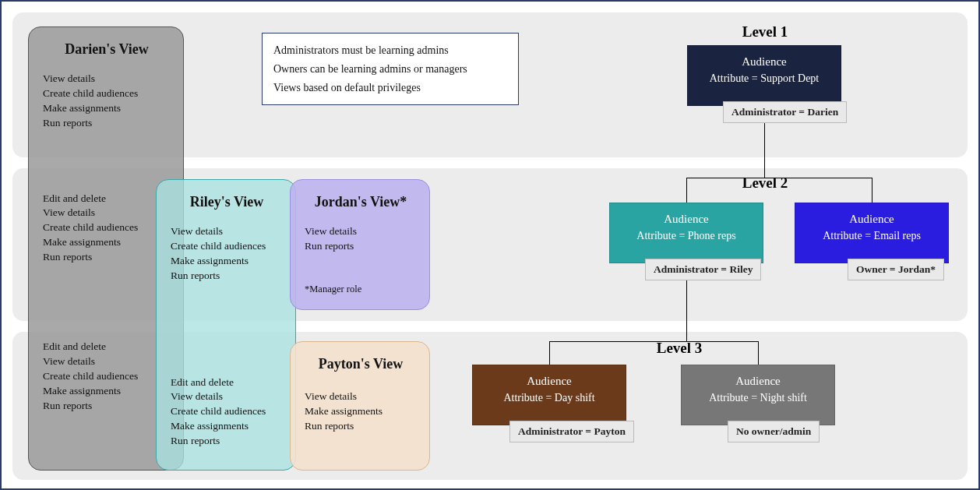 The image size is (980, 490). Describe the element at coordinates (764, 79) in the screenshot. I see `audience-attribute: Attribute = Support Dept` at that location.